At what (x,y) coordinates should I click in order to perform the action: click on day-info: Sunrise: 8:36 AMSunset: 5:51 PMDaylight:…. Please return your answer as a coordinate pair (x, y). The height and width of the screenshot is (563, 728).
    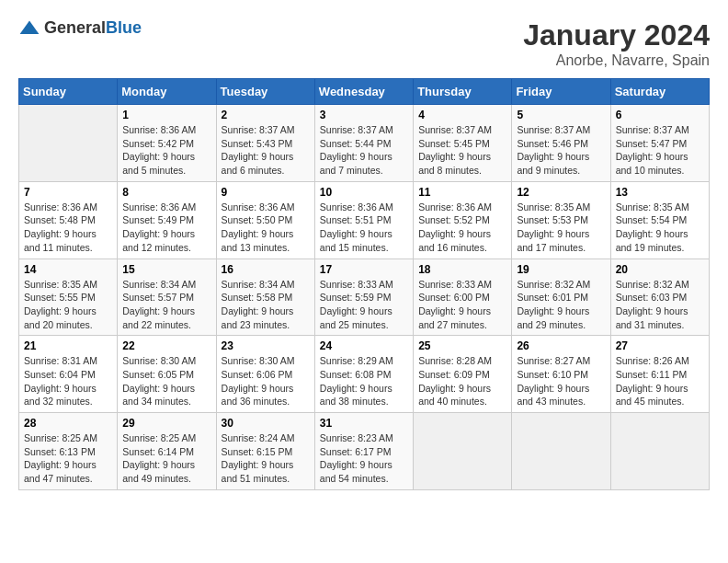
    Looking at the image, I should click on (364, 228).